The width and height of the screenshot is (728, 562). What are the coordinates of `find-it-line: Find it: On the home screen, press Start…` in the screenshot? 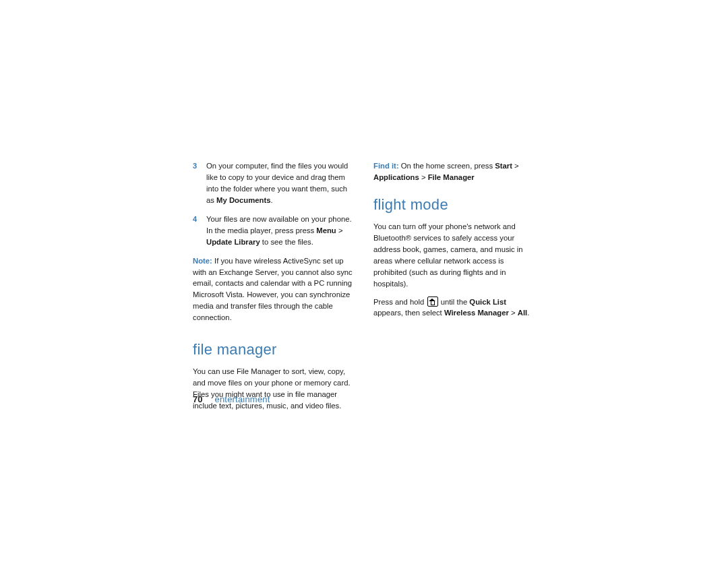 It's located at (454, 172).